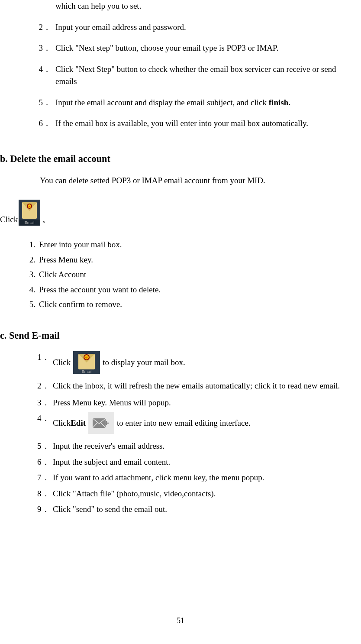  Describe the element at coordinates (30, 260) in the screenshot. I see `list-number: 2.` at that location.